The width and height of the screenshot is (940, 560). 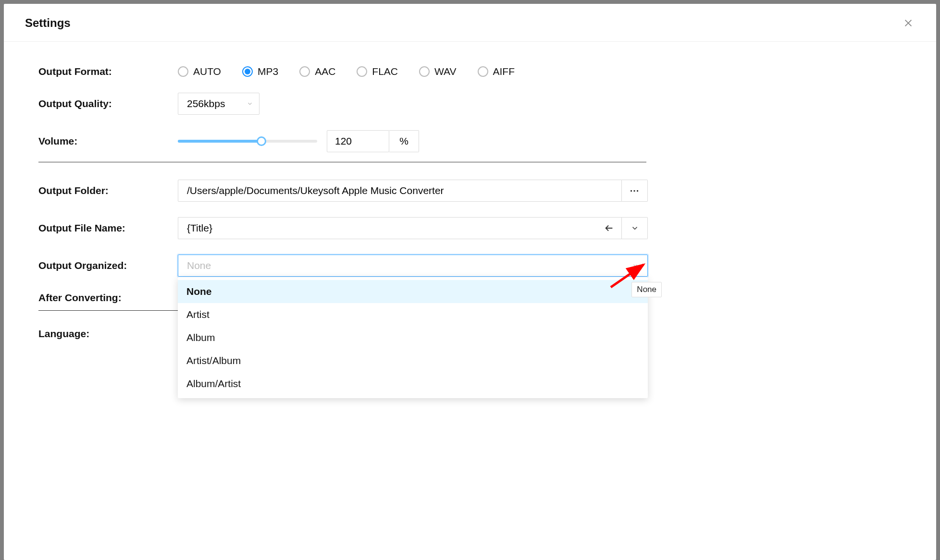 What do you see at coordinates (413, 338) in the screenshot?
I see `dropdown-option: Album` at bounding box center [413, 338].